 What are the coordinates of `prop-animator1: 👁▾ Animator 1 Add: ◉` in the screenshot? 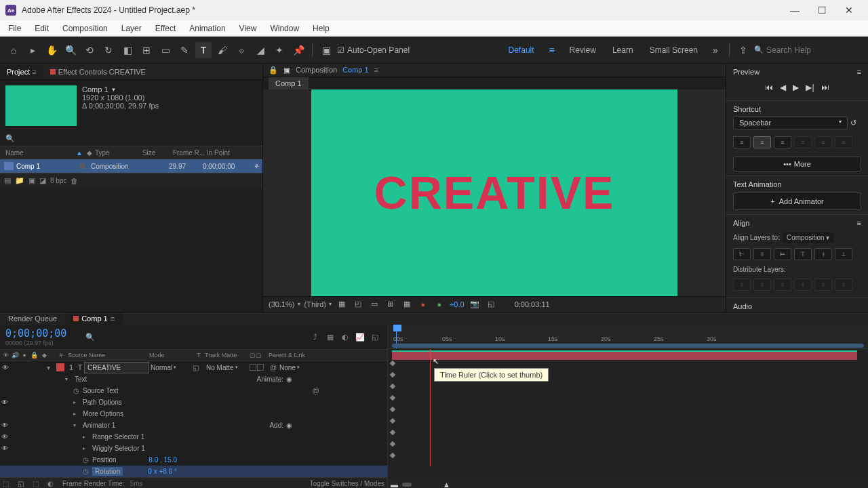 It's located at (194, 426).